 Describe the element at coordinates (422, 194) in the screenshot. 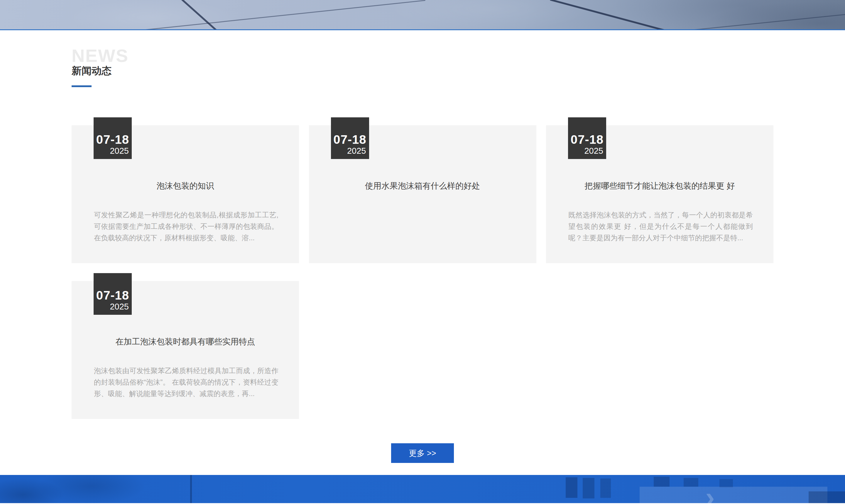

I see `news-card: 07-18 2025 使用水果泡沫箱有什么样的好处` at that location.